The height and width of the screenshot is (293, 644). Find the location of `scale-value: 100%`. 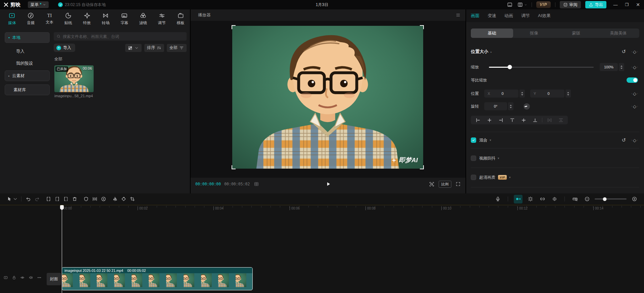

scale-value: 100% is located at coordinates (609, 67).